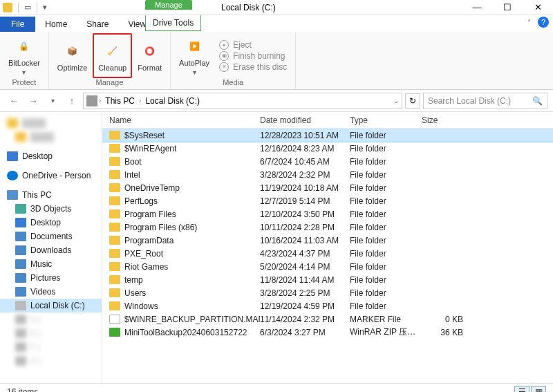 The image size is (553, 392). Describe the element at coordinates (328, 332) in the screenshot. I see `file-row: MiniToolBackup202406031527226/3/2024 3:2…` at that location.